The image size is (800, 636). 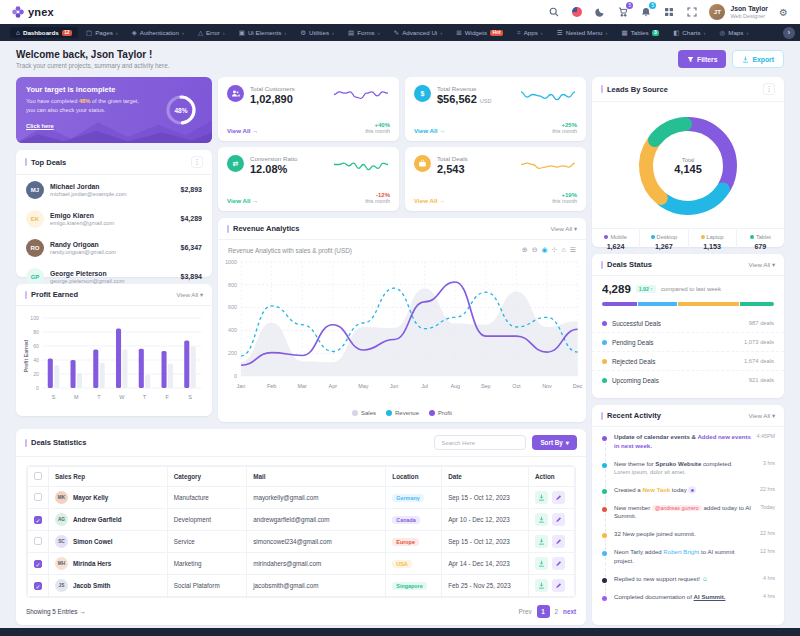 What do you see at coordinates (577, 12) in the screenshot?
I see `language-flag-icon` at bounding box center [577, 12].